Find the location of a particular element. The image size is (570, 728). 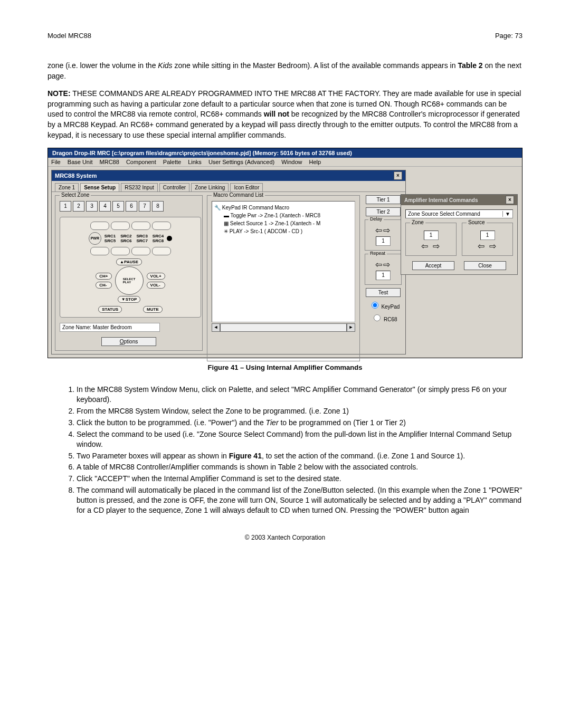

amp-zone-value: 1 is located at coordinates (431, 235).